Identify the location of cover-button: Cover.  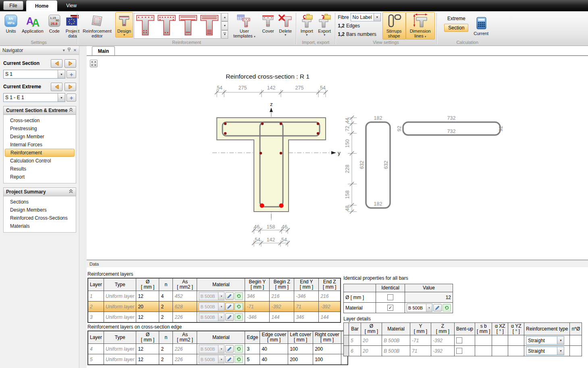
(268, 23).